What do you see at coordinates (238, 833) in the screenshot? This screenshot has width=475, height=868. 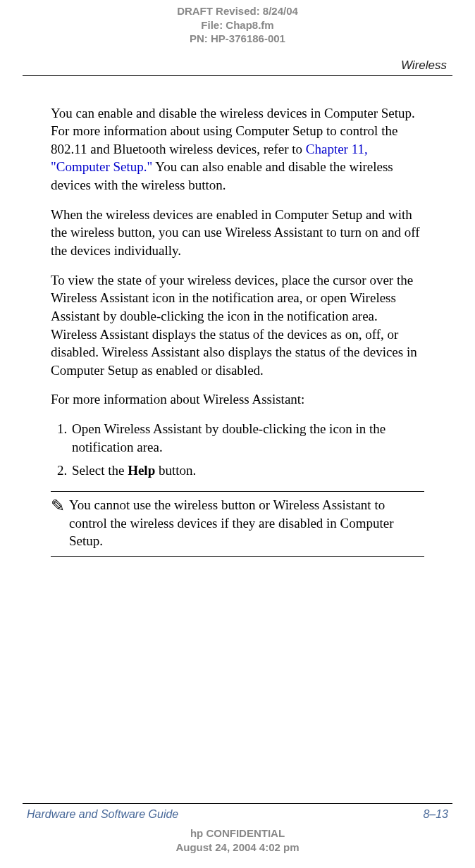 I see `confidential-line1: hp CONFIDENTIAL` at bounding box center [238, 833].